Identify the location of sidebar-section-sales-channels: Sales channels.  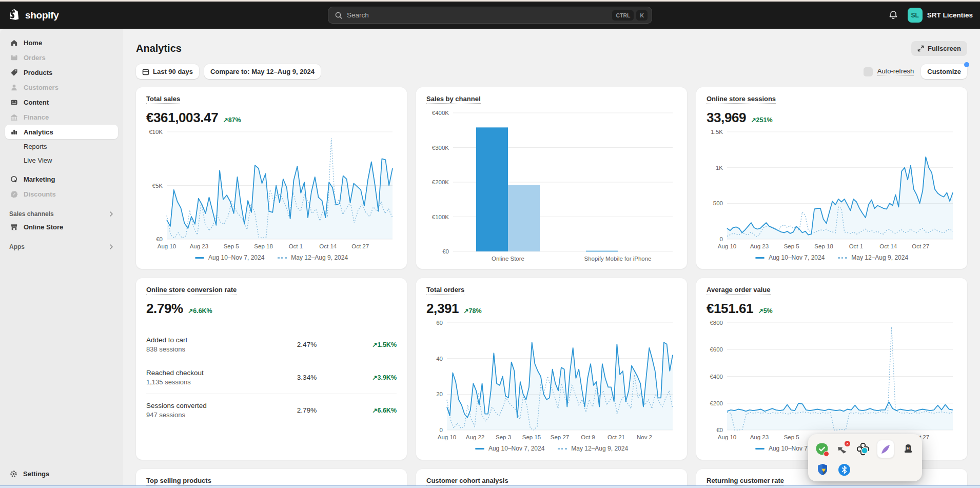
(62, 214).